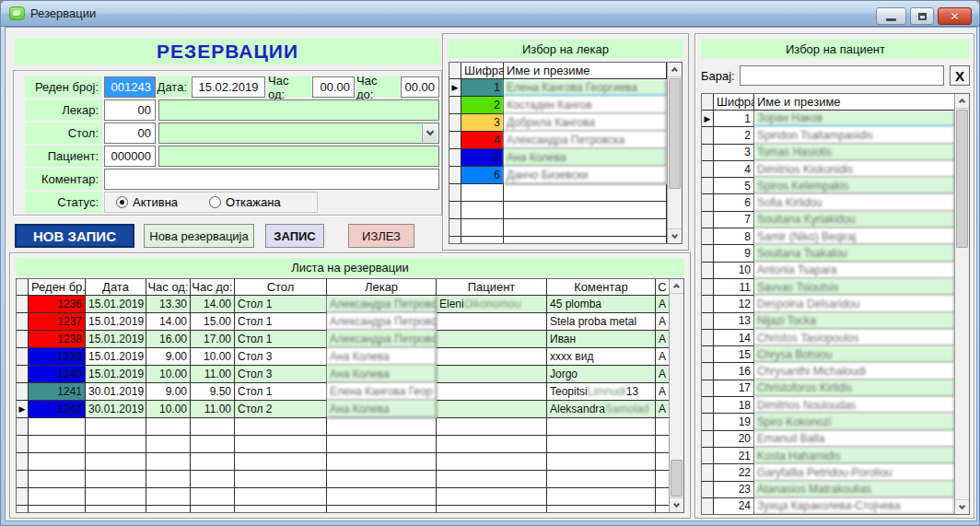 This screenshot has width=980, height=526. I want to click on patient-row: 6Sofia Kirlidou, so click(828, 203).